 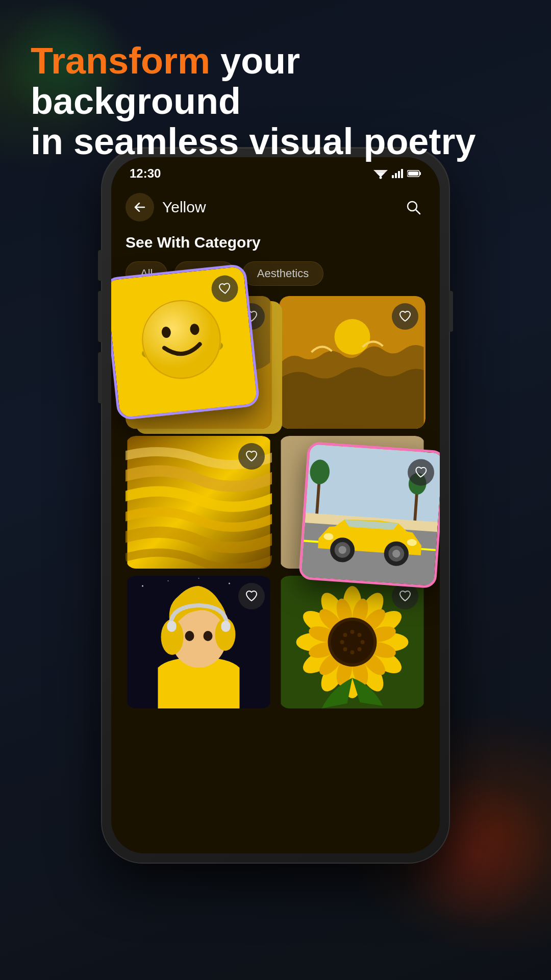 I want to click on heart-icon, so click(x=224, y=288).